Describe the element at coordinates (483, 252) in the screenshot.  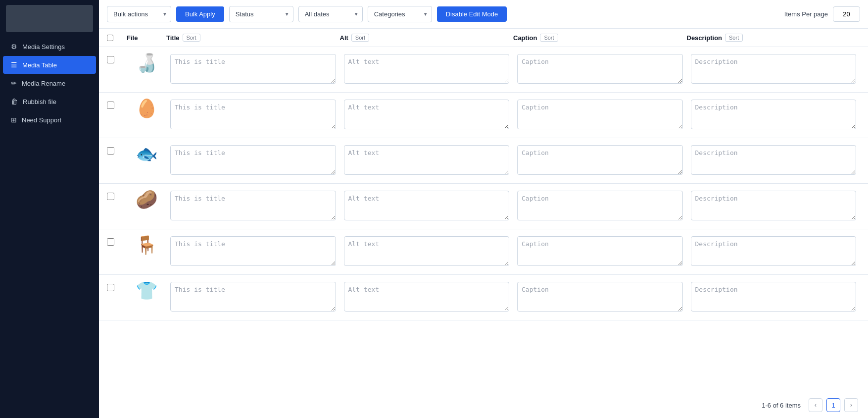
I see `table-row: 🪑` at that location.